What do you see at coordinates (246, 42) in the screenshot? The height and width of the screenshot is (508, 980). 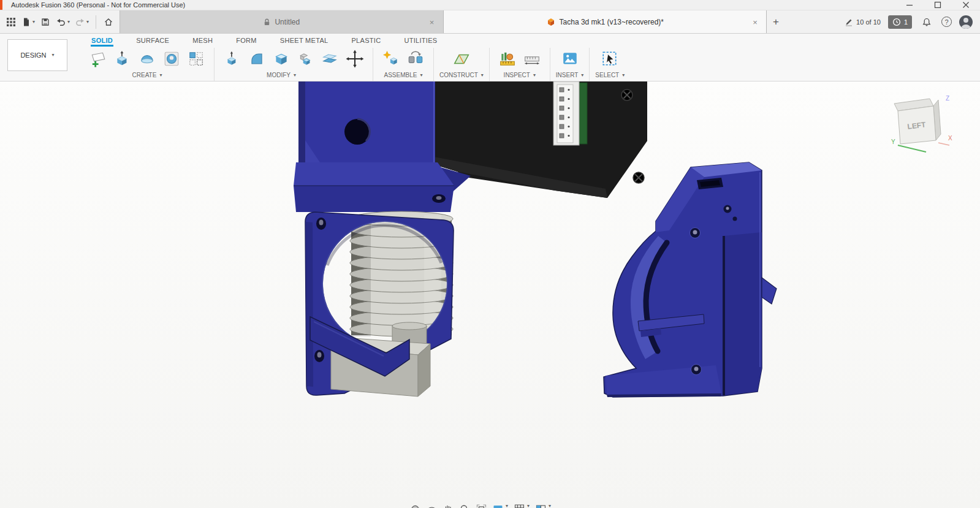 I see `ribbon-tab-form: FORM` at bounding box center [246, 42].